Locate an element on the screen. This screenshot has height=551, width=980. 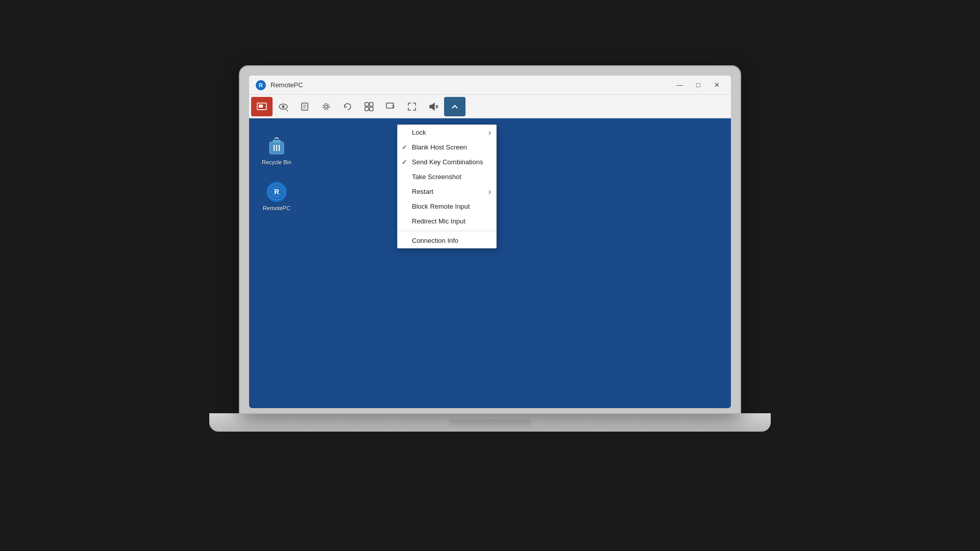
toolbar-view-button is located at coordinates (283, 107).